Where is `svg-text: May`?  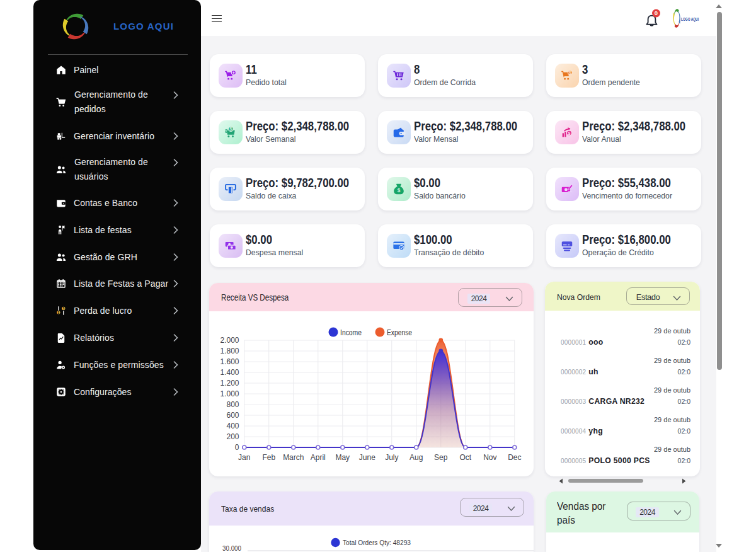 svg-text: May is located at coordinates (343, 457).